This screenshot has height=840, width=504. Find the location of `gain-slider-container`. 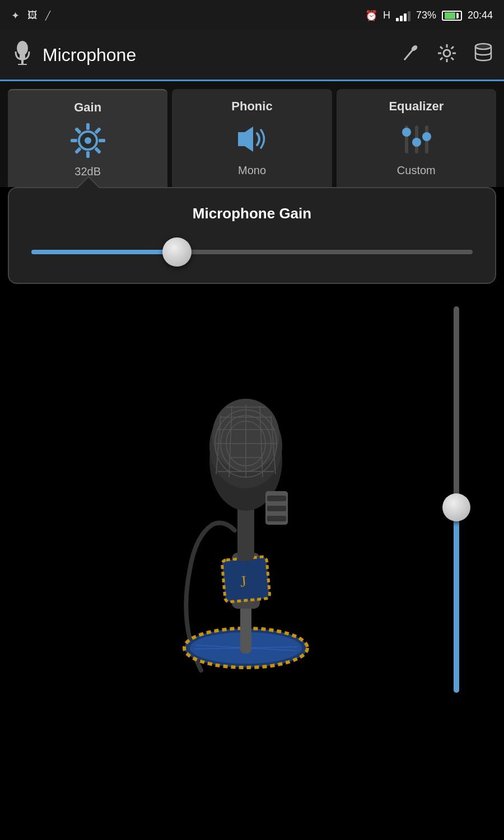

gain-slider-container is located at coordinates (252, 252).